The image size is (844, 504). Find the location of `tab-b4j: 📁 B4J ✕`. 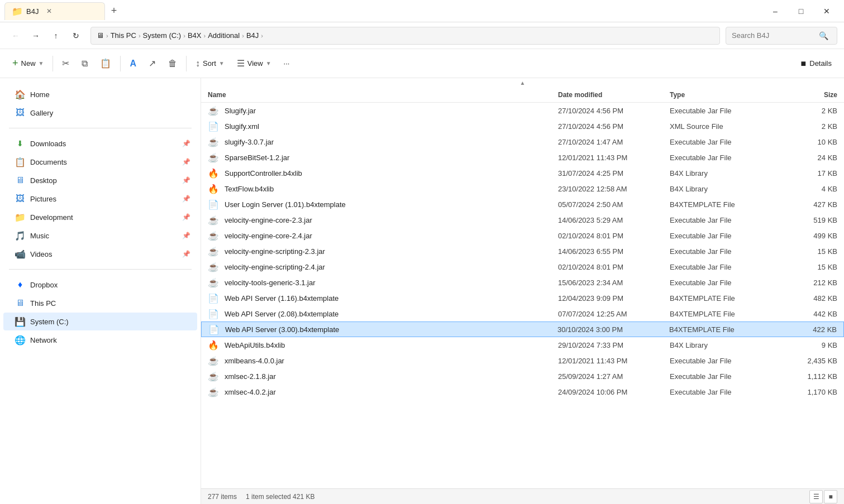

tab-b4j: 📁 B4J ✕ is located at coordinates (55, 11).